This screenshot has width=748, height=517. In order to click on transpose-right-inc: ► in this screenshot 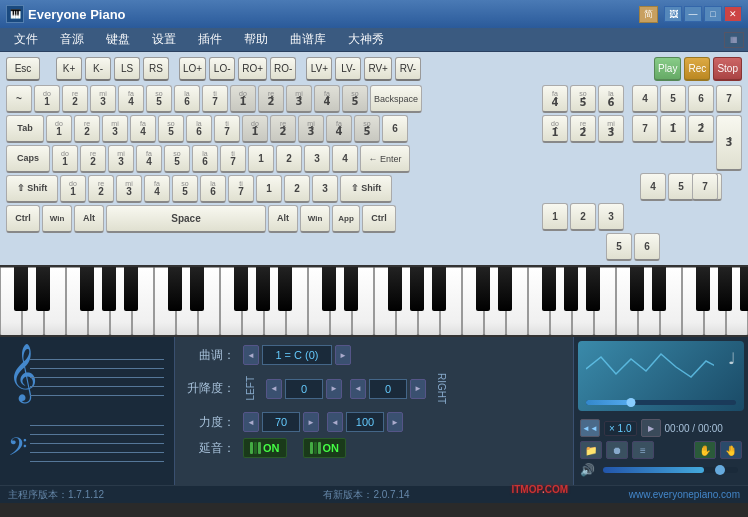, I will do `click(418, 389)`.